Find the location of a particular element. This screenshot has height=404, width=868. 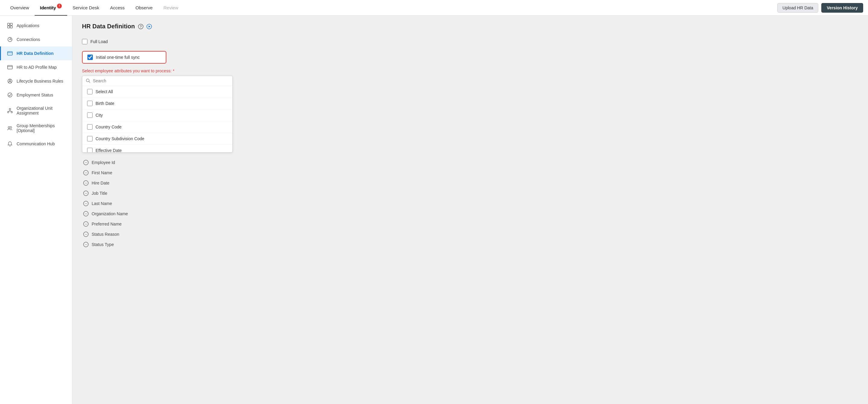

sidebar-item-org-unit: Organizational Unit Assignment is located at coordinates (36, 111).